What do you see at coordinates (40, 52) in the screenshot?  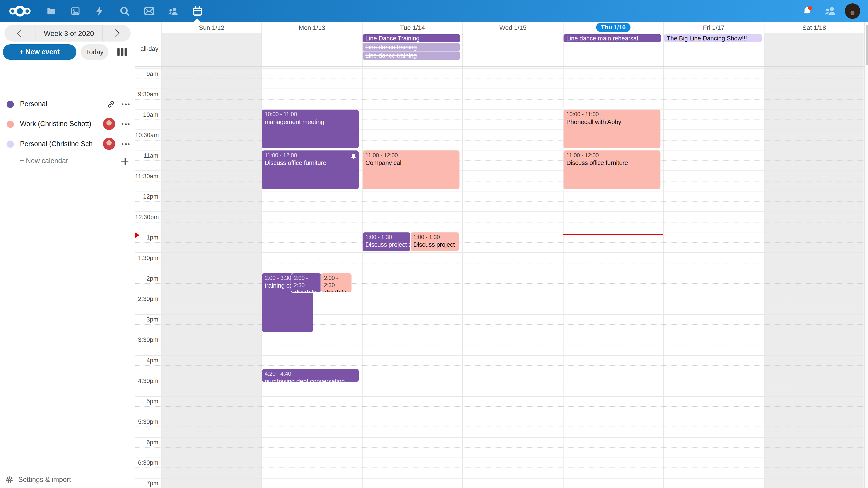 I see `new-event-button: + New event` at bounding box center [40, 52].